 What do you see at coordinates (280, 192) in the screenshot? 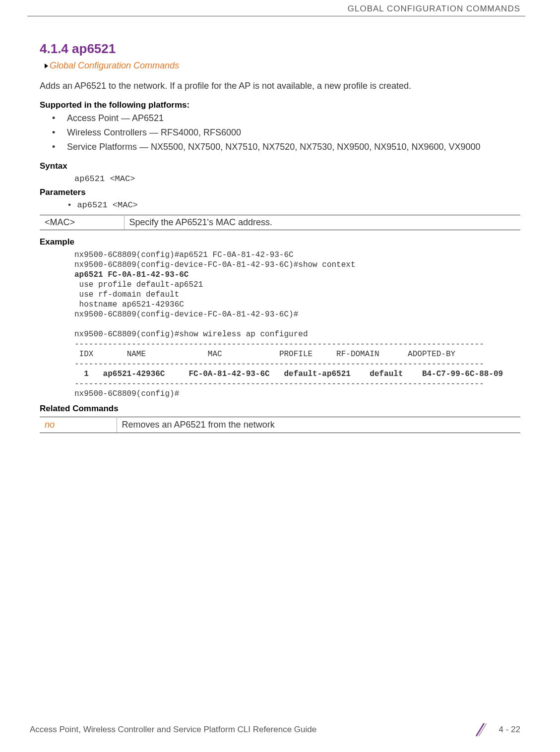
I see `parameters-heading: Parameters` at bounding box center [280, 192].